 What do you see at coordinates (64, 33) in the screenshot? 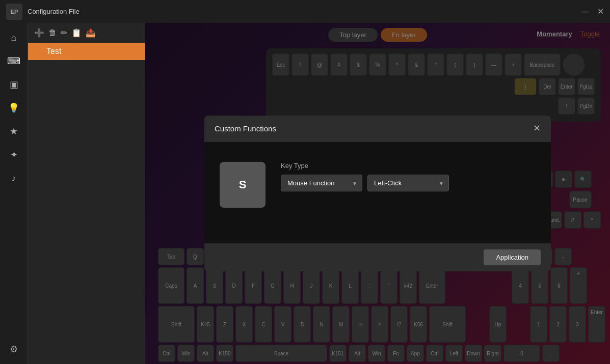
I see `edit-config-icon: ✏` at bounding box center [64, 33].